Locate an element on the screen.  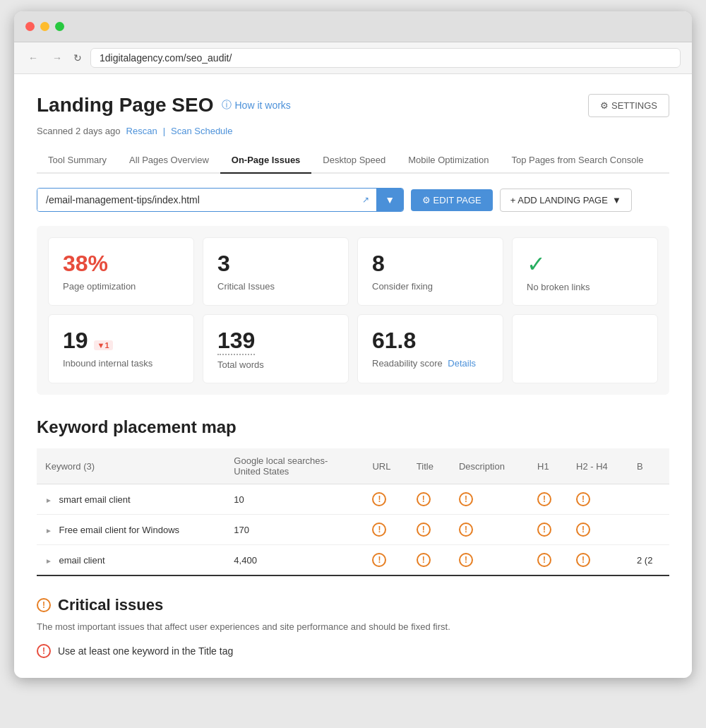
how-it-works-link: ⓘ How it works is located at coordinates (256, 105).